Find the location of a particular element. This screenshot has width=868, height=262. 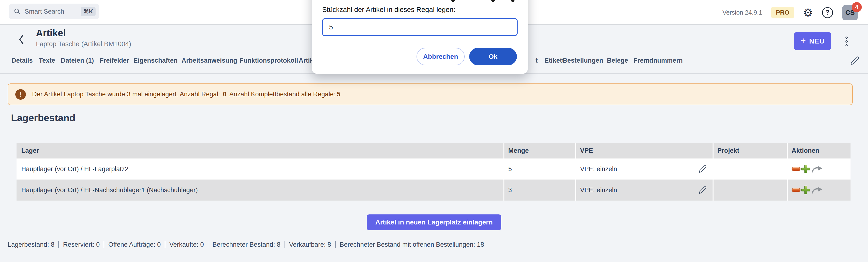

tab-partial-t: t is located at coordinates (536, 61).